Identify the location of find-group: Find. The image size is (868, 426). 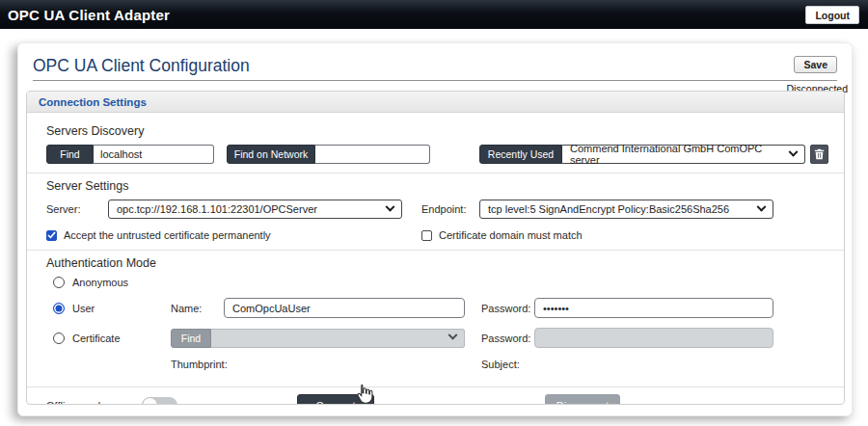
(130, 154).